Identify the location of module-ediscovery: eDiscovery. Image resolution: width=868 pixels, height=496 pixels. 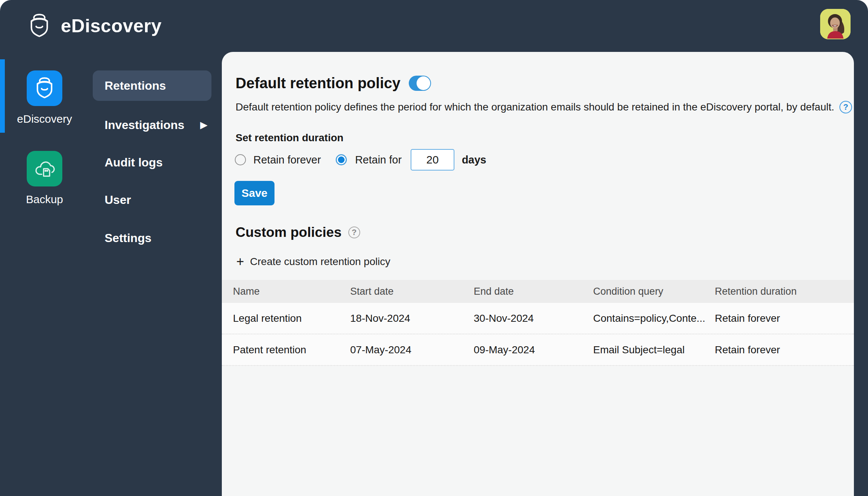
(45, 98).